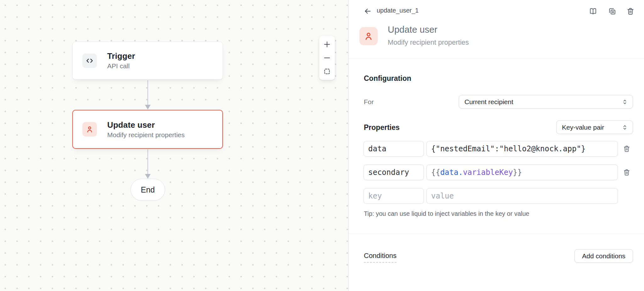 The width and height of the screenshot is (644, 291). I want to click on step-type-icon-badge, so click(369, 36).